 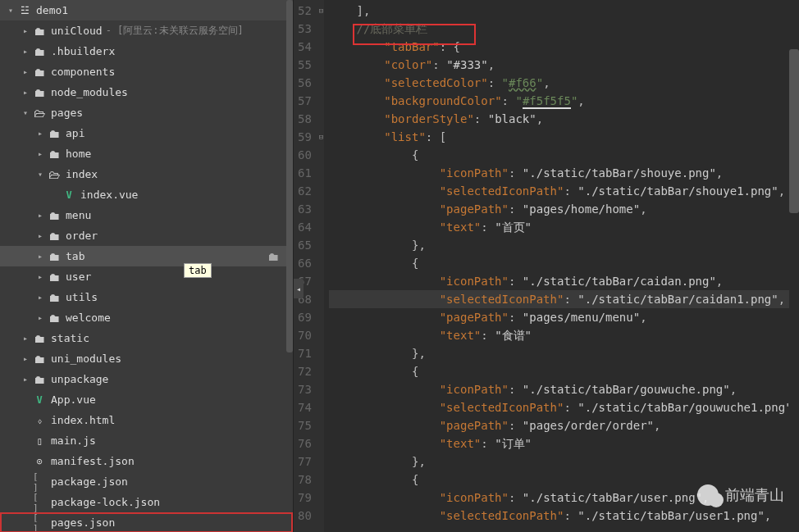 What do you see at coordinates (79, 154) in the screenshot?
I see `tree-label: home` at bounding box center [79, 154].